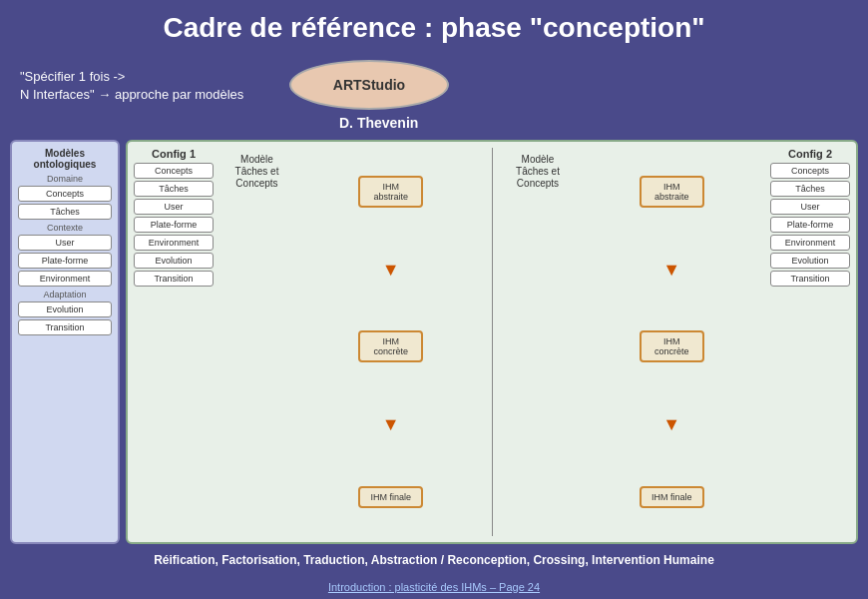 The height and width of the screenshot is (599, 868). What do you see at coordinates (65, 212) in the screenshot?
I see `ont-taches: Tâches` at bounding box center [65, 212].